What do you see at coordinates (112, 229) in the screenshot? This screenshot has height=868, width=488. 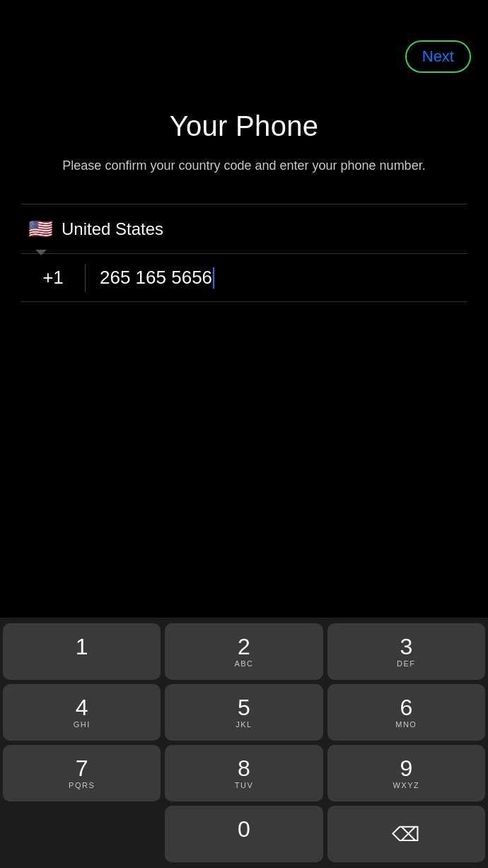 I see `country-name: United States` at bounding box center [112, 229].